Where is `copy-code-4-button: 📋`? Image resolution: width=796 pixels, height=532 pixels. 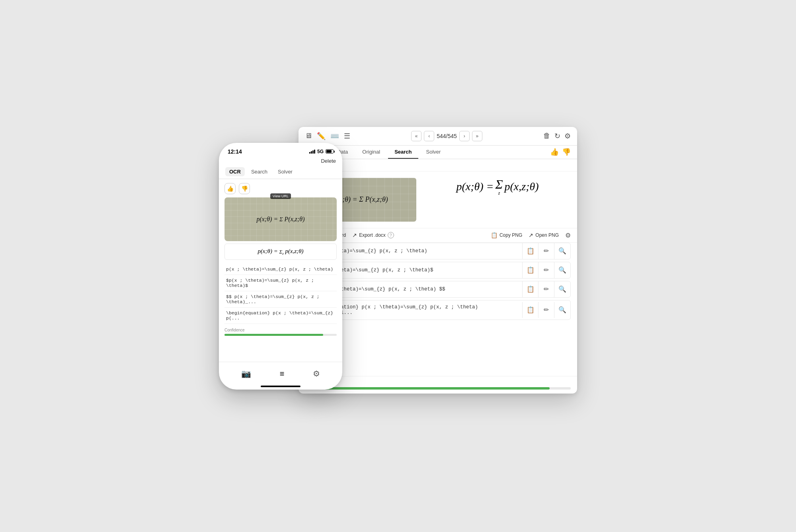 copy-code-4-button: 📋 is located at coordinates (531, 310).